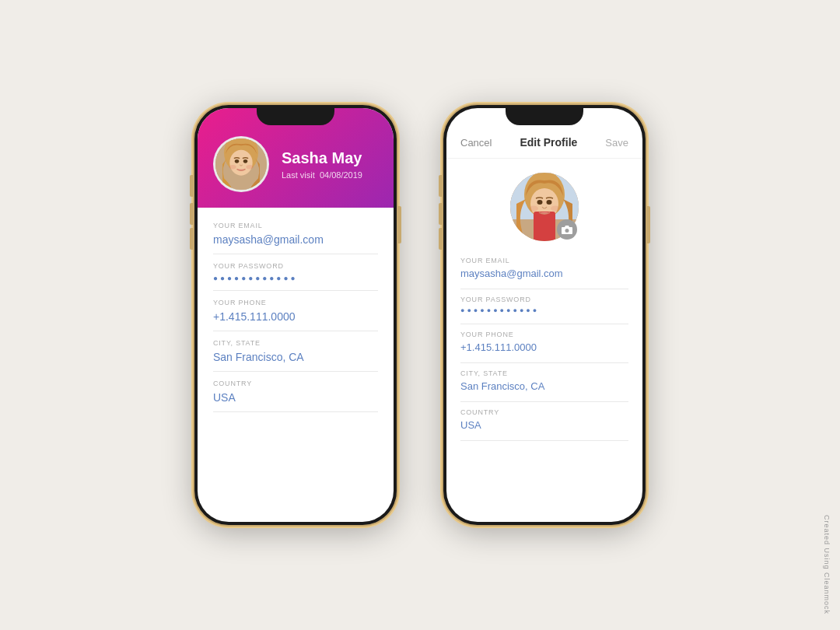  What do you see at coordinates (322, 165) in the screenshot?
I see `profile-info: Sasha May Last visit 04/08/2019` at bounding box center [322, 165].